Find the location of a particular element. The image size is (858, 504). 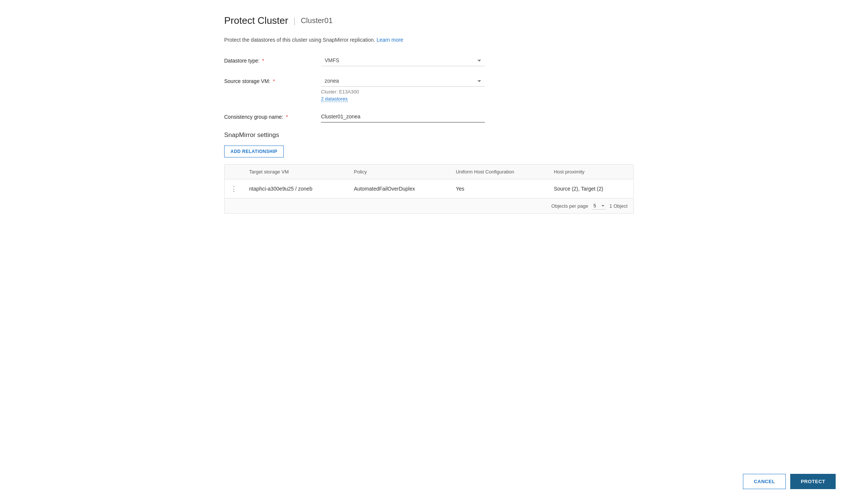

row-menu-cell: ⋮ is located at coordinates (234, 189).